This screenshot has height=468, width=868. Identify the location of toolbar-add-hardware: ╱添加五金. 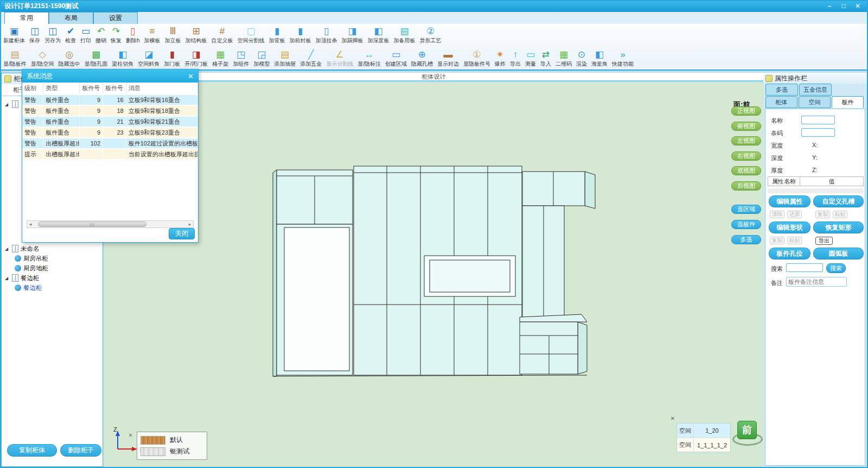
(311, 59).